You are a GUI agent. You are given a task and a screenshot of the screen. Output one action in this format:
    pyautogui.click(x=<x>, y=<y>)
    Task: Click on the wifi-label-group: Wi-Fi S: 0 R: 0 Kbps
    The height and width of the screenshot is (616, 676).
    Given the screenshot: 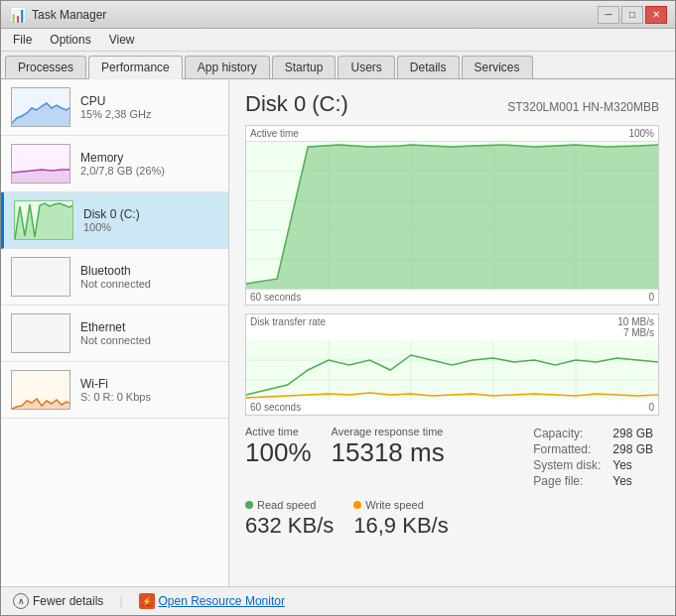 What is the action you would take?
    pyautogui.click(x=115, y=390)
    